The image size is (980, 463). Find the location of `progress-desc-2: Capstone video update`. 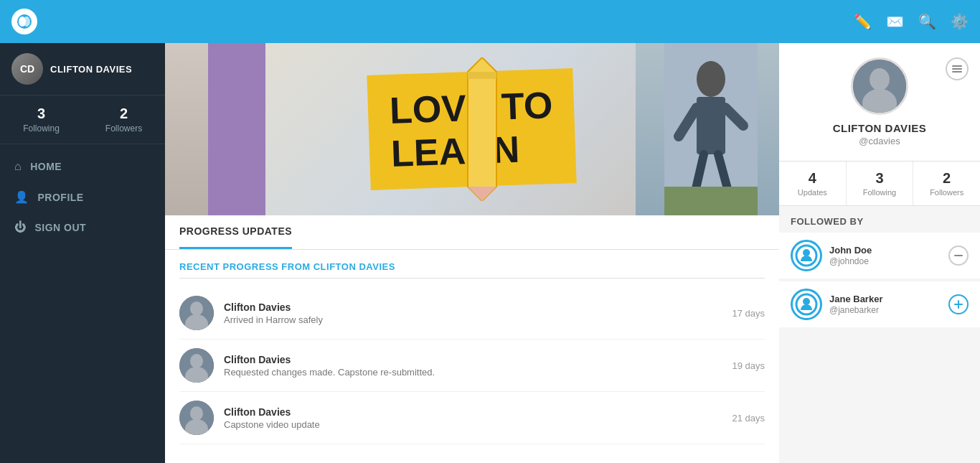

progress-desc-2: Capstone video update is located at coordinates (473, 425).